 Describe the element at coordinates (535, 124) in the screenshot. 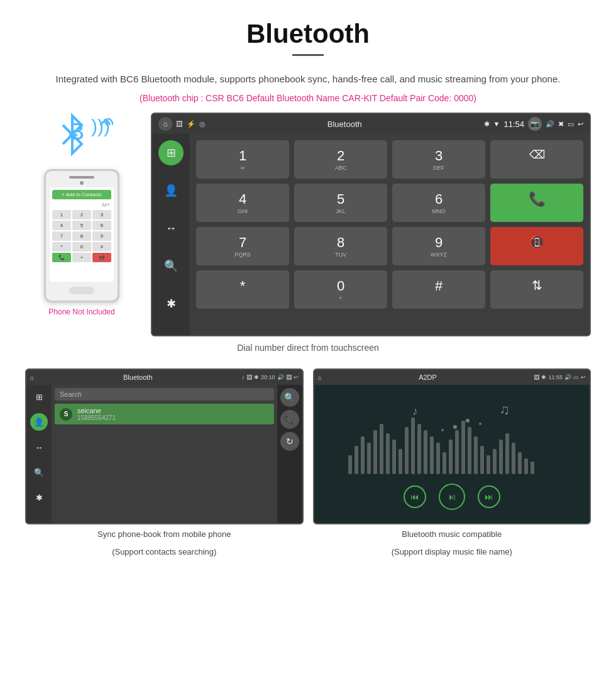

I see `camera-button: 📷` at that location.